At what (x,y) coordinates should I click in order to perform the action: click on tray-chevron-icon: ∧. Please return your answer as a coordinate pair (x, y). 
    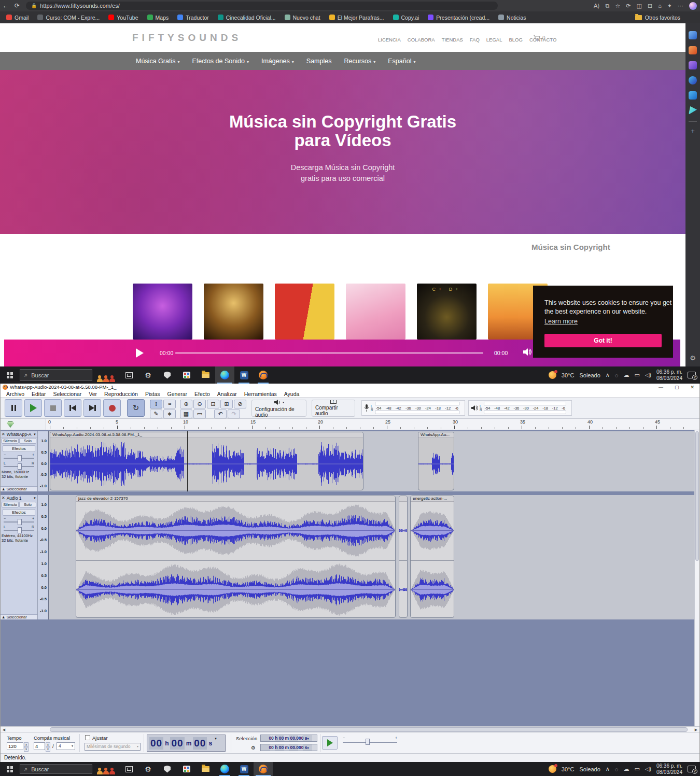
    Looking at the image, I should click on (608, 769).